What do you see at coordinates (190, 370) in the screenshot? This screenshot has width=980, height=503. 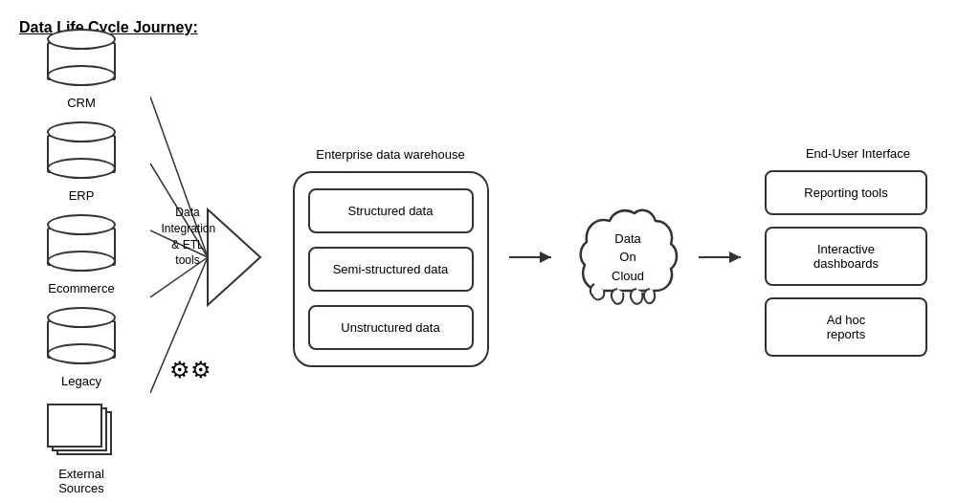 I see `gear-icon: ⚙⚙` at bounding box center [190, 370].